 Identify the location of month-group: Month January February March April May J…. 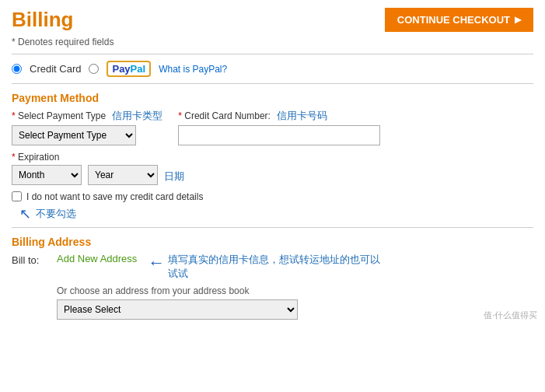
(47, 175).